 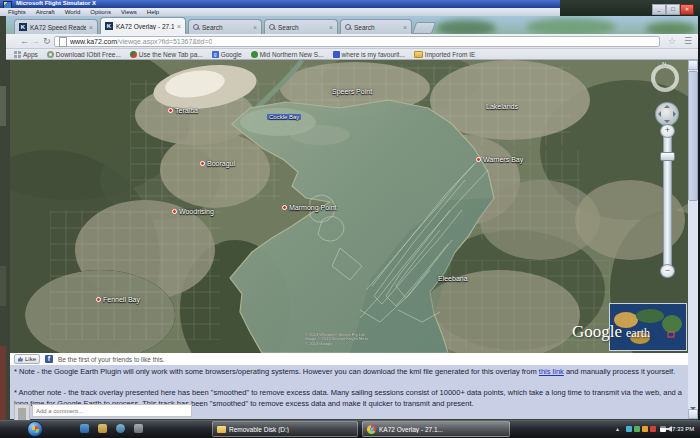 I want to click on zoom-slider-handle, so click(x=668, y=156).